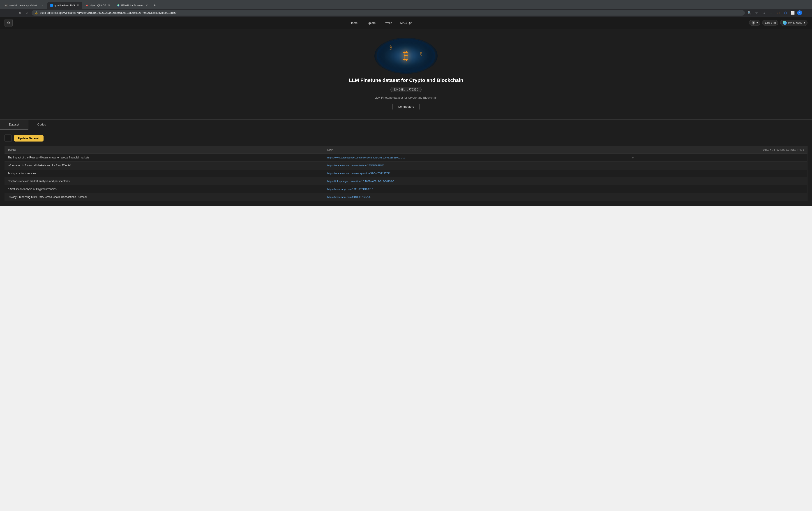  Describe the element at coordinates (476, 189) in the screenshot. I see `cell-link: https://www.mdpi.com/1911-8074/10/2/12` at that location.